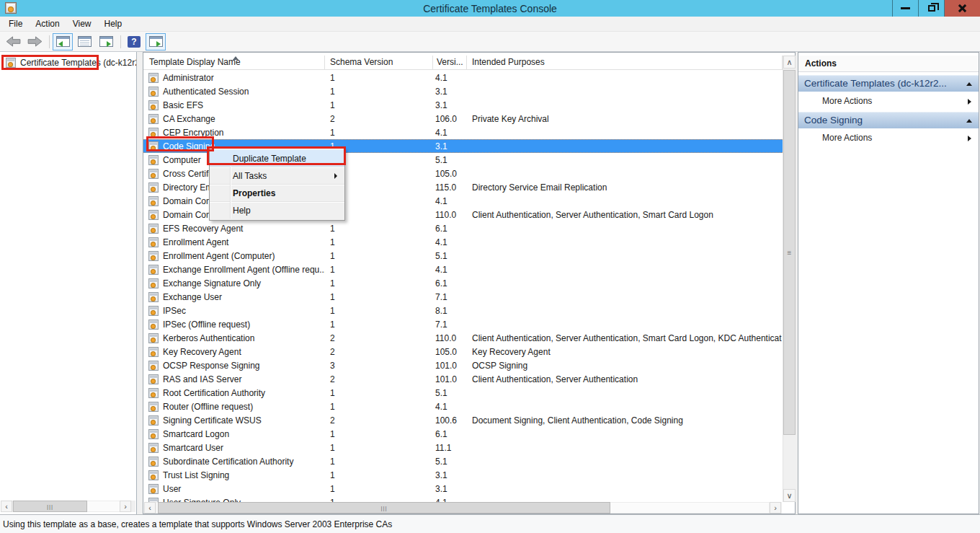 This screenshot has width=980, height=533. I want to click on column-header-template-display-name: Template Display Name, so click(234, 62).